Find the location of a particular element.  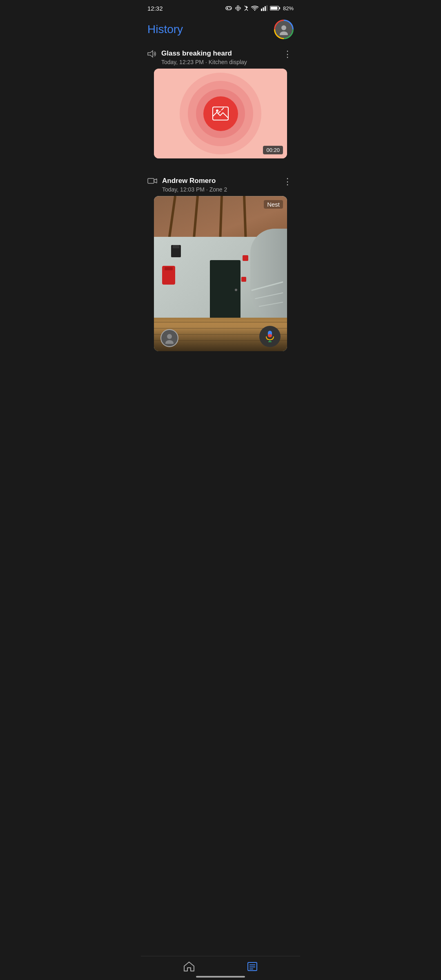

door is located at coordinates (225, 290).